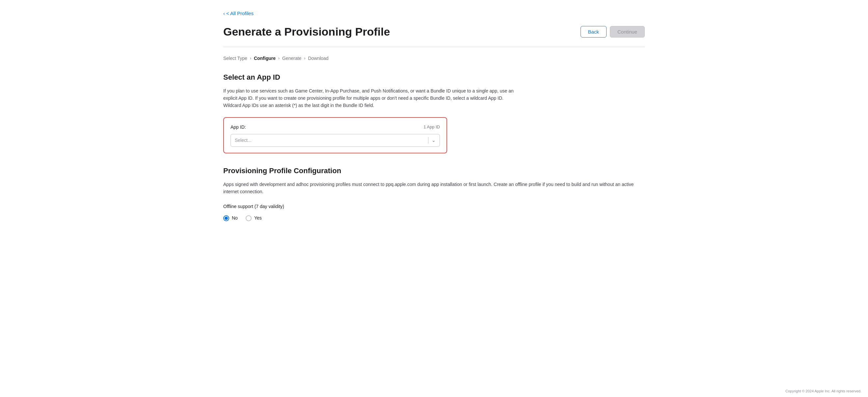 The width and height of the screenshot is (868, 397). What do you see at coordinates (235, 218) in the screenshot?
I see `radio-label-no: No` at bounding box center [235, 218].